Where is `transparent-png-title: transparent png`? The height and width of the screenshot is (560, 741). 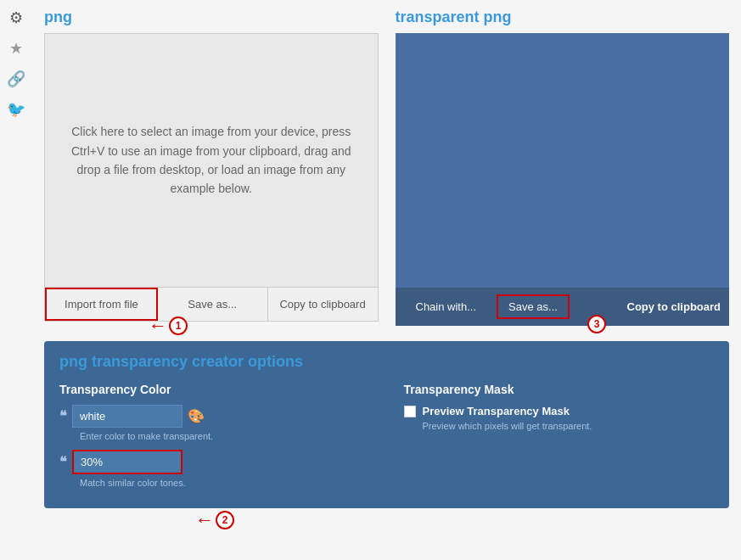
transparent-png-title: transparent png is located at coordinates (563, 17).